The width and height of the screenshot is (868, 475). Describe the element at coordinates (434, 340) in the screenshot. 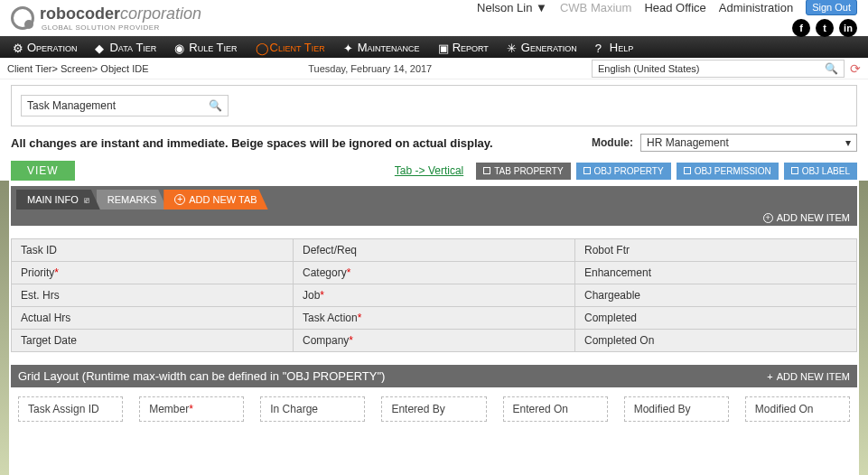

I see `field-cell: Company*` at that location.